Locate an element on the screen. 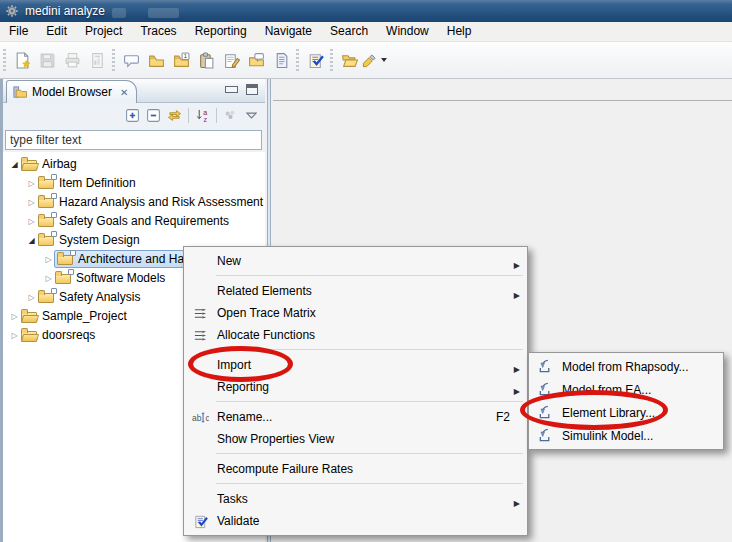 The image size is (732, 542). tree-item-hazard-analysis: Hazard Analysis and Risk Assessment is located at coordinates (134, 202).